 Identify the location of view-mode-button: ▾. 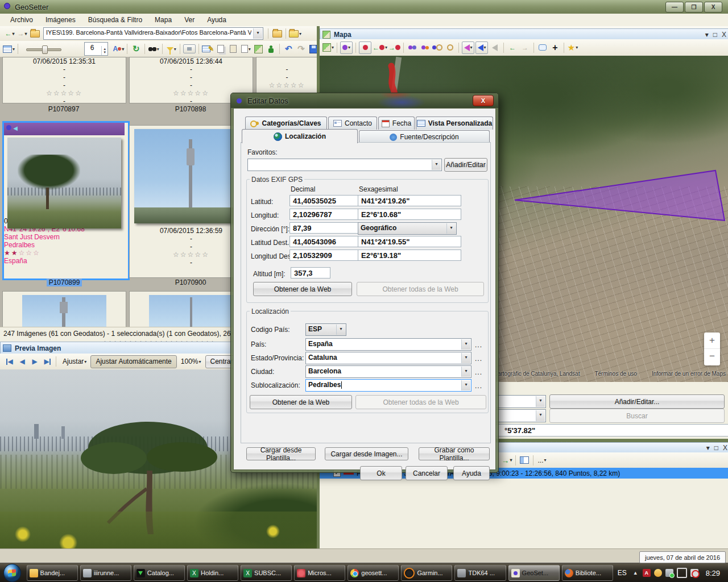
(9, 49).